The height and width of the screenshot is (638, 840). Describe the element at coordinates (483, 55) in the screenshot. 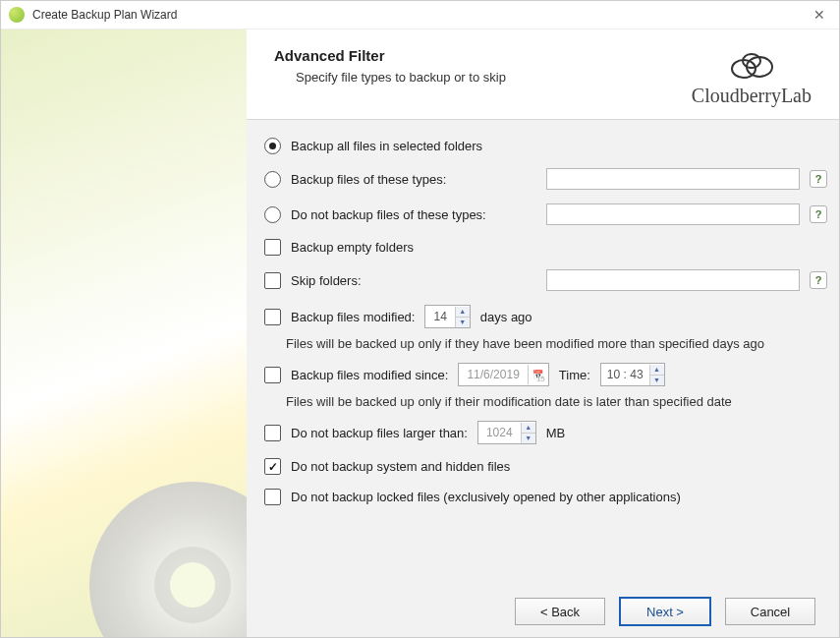

I see `page-title: Advanced Filter` at that location.